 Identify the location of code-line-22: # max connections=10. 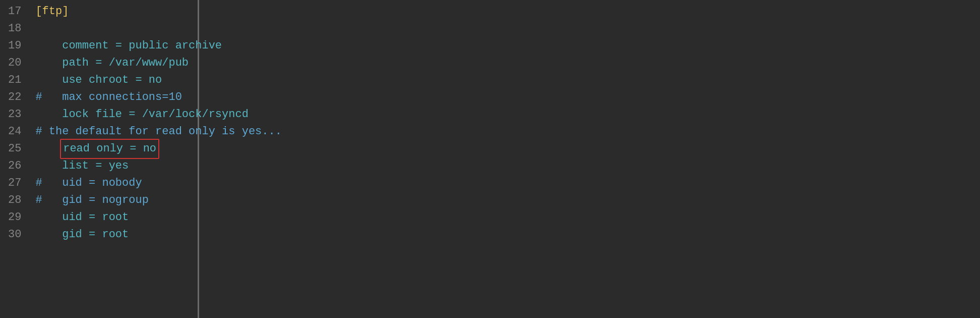
(506, 97).